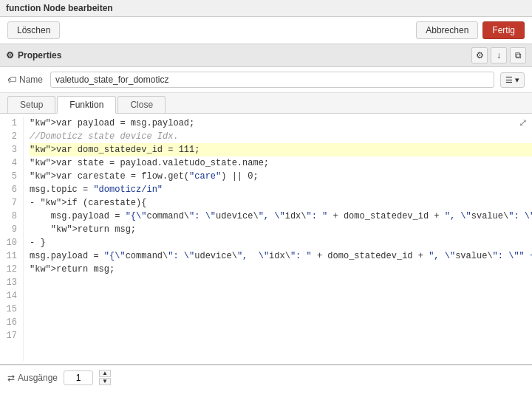 The height and width of the screenshot is (400, 532). What do you see at coordinates (105, 378) in the screenshot?
I see `spinner: ▲ ▼` at bounding box center [105, 378].